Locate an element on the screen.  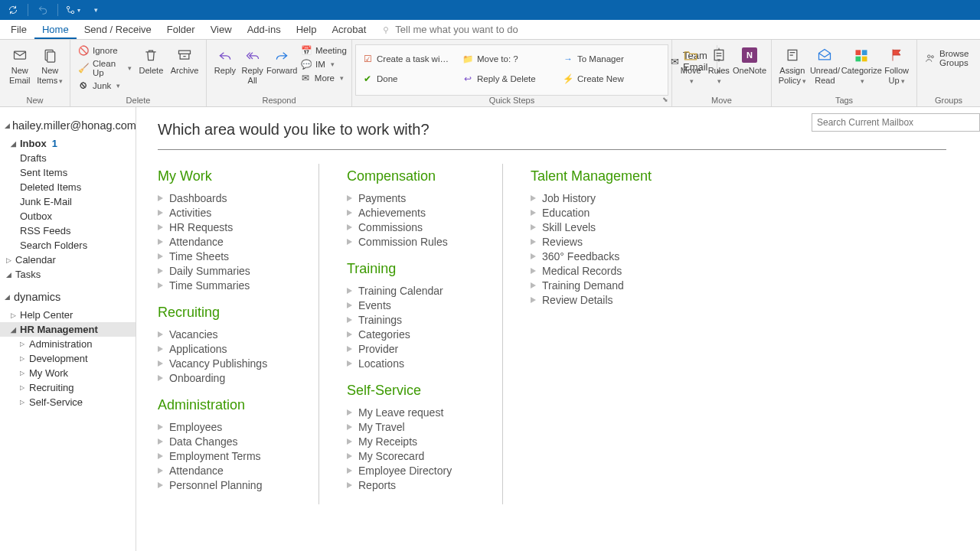
link-achievements: Achievements is located at coordinates (413, 213).